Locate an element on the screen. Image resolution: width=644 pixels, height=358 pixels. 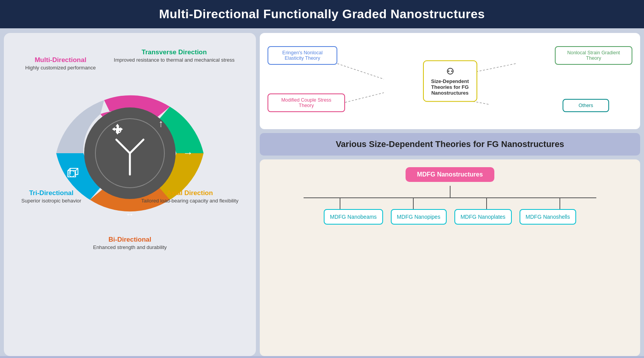
transverse-arrow: ↑ is located at coordinates (161, 123).